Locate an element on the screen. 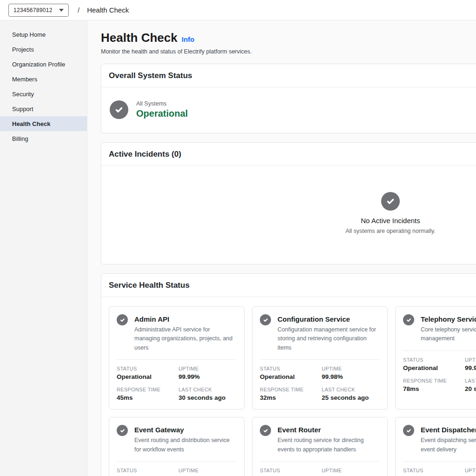 The image size is (476, 476). sidebar-item-projects: Projects is located at coordinates (44, 49).